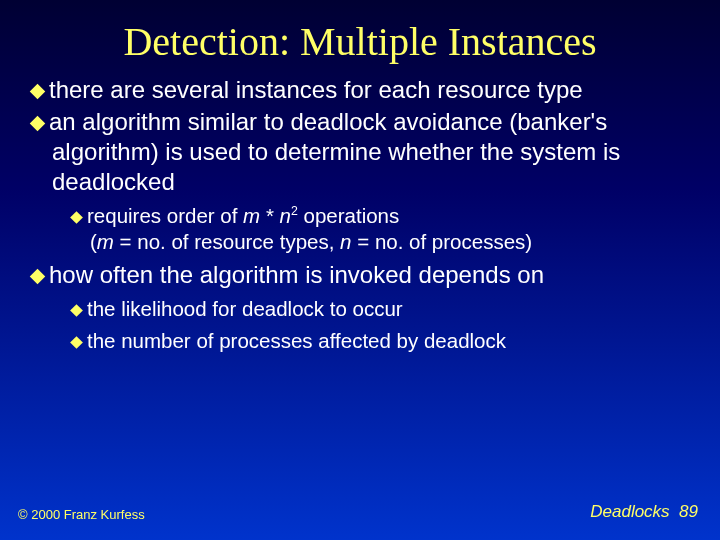 The image size is (720, 540). What do you see at coordinates (296, 274) in the screenshot?
I see `bullet-text: how often the algorithm is invoked depen…` at bounding box center [296, 274].